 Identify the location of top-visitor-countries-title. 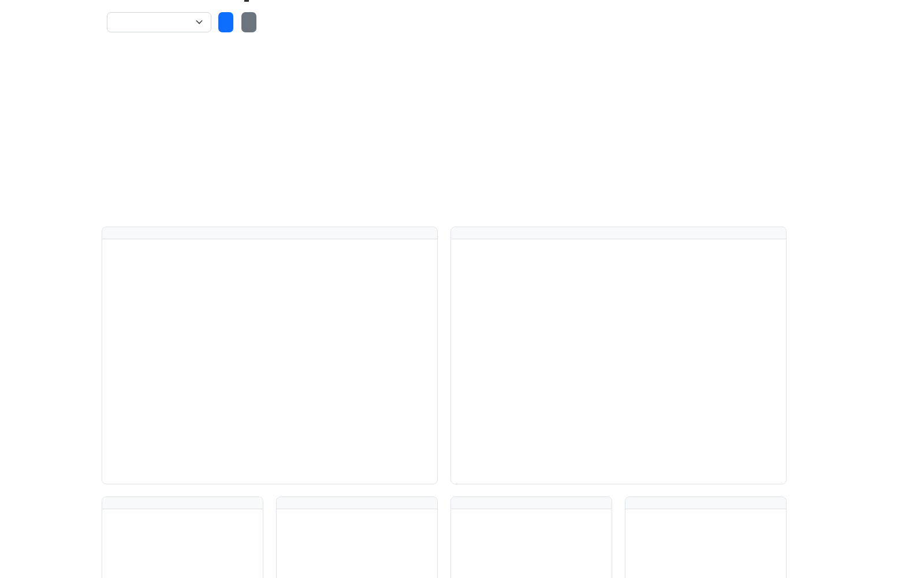
(182, 503).